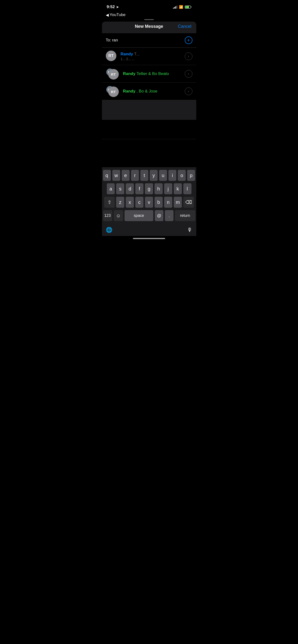  What do you see at coordinates (107, 176) in the screenshot?
I see `key-q: q` at bounding box center [107, 176].